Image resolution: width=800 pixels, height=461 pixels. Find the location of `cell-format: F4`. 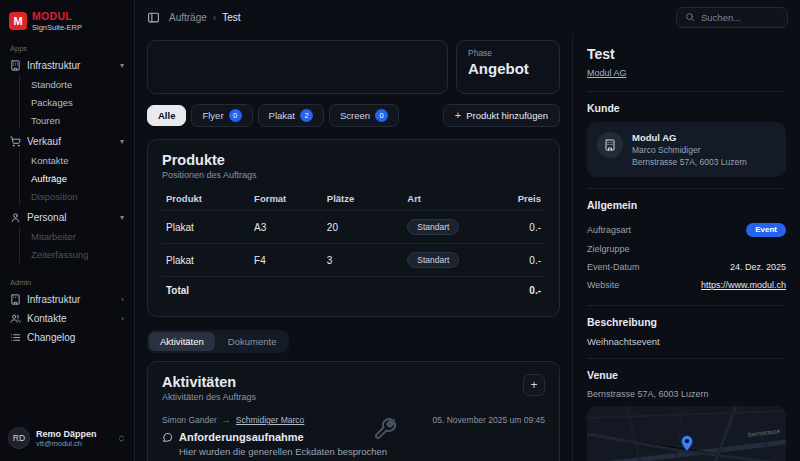

cell-format: F4 is located at coordinates (286, 260).